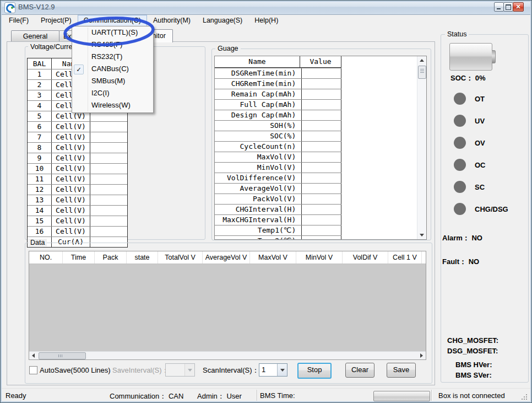  I want to click on bal-cell: 8, so click(40, 148).